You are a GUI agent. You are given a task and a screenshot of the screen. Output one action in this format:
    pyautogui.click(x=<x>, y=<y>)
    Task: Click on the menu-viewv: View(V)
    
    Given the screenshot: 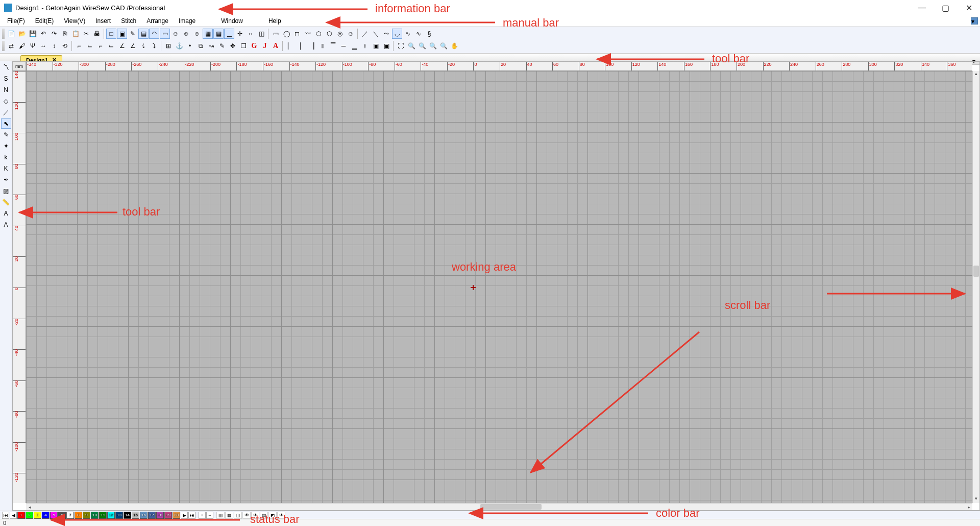 What is the action you would take?
    pyautogui.click(x=75, y=21)
    